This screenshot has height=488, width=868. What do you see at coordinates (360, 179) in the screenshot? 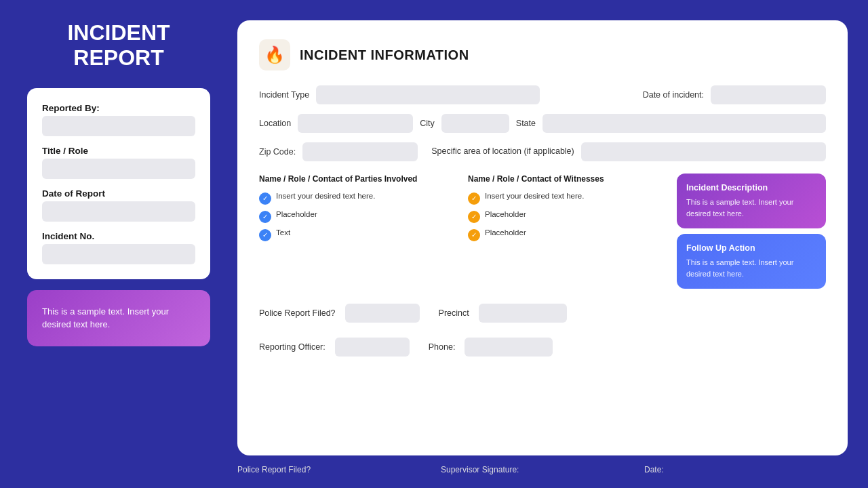
I see `parties-header: Name / Role / Contact of Parties Involve…` at bounding box center [360, 179].